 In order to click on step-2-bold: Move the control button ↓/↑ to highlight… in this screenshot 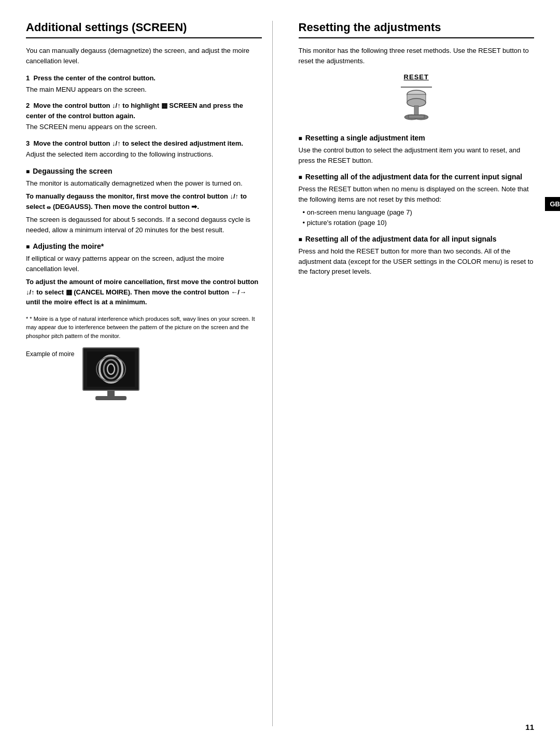, I will do `click(135, 111)`.